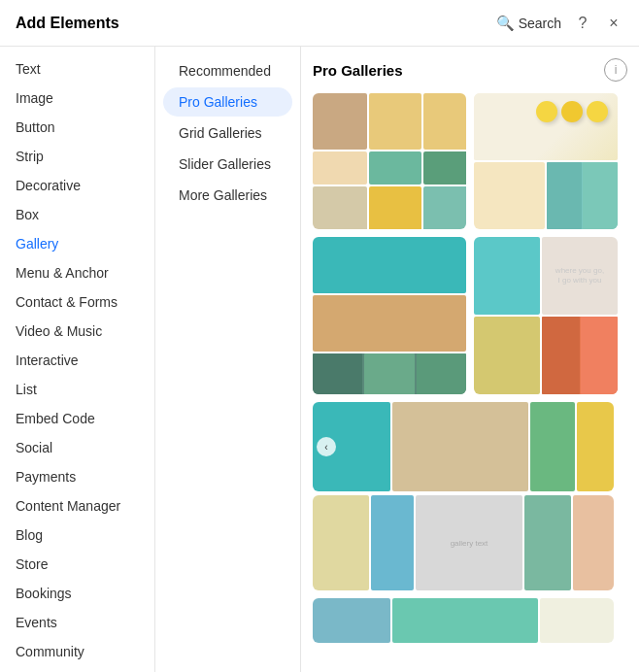 The image size is (639, 672). What do you see at coordinates (505, 23) in the screenshot?
I see `search-icon: 🔍` at bounding box center [505, 23].